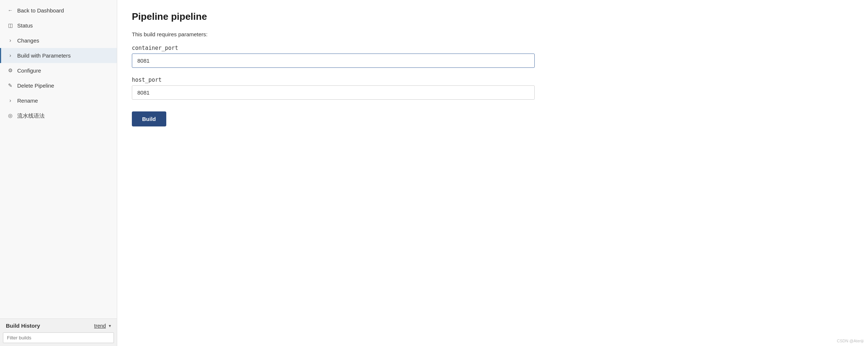 The width and height of the screenshot is (868, 346). I want to click on sidebar-item-pipeline-syntax: ◎ 流水线语法, so click(59, 116).